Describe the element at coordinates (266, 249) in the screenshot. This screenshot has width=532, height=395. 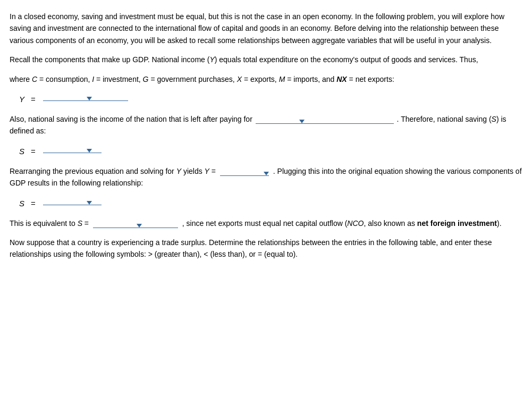
I see `trade-surplus-paragraph: Now suppose that a country is experienci…` at that location.